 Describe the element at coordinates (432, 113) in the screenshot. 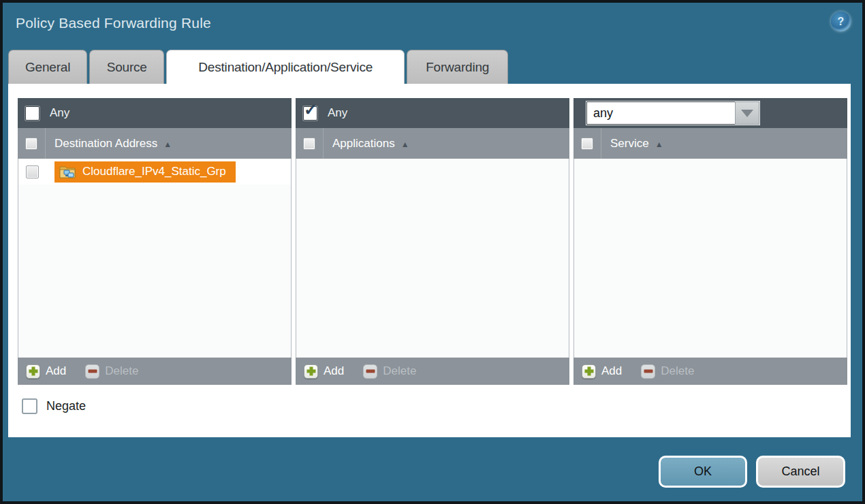

I see `applications-any-header: ✓ Any` at that location.